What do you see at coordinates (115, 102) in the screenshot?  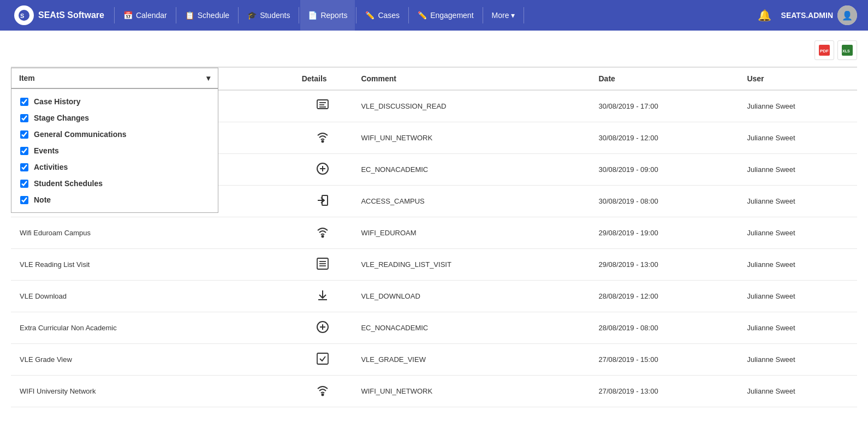 I see `filter-case-history: Case History` at bounding box center [115, 102].